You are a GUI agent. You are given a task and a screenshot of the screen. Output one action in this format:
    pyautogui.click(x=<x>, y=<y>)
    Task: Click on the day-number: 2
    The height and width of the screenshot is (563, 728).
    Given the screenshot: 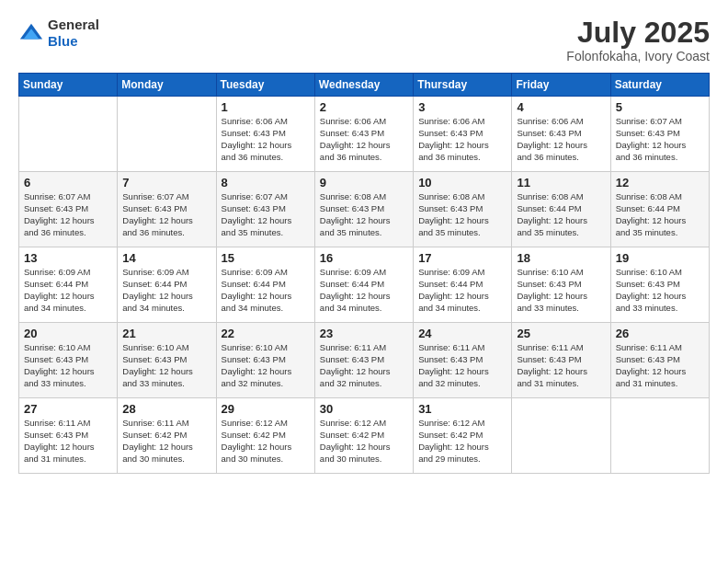 What is the action you would take?
    pyautogui.click(x=364, y=107)
    